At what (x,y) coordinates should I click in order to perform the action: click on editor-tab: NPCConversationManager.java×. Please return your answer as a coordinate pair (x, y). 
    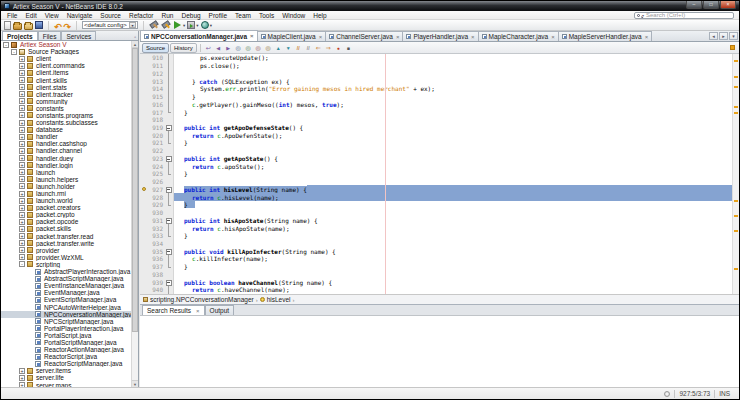
    Looking at the image, I should click on (199, 36).